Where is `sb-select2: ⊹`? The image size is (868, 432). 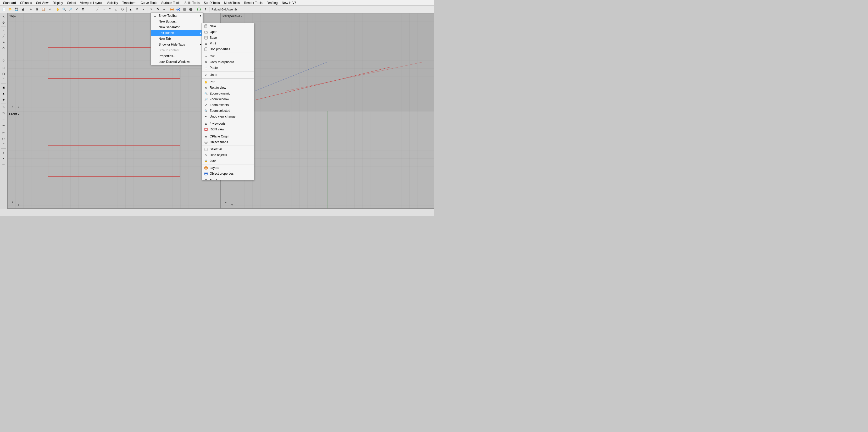 sb-select2: ⊹ is located at coordinates (4, 22).